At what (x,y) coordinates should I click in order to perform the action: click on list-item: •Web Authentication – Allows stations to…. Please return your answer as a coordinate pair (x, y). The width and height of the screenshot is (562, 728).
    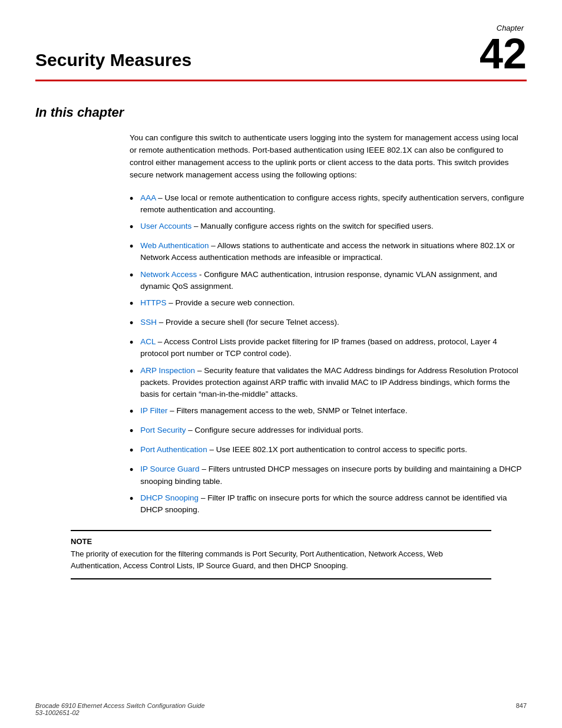
    Looking at the image, I should click on (328, 252).